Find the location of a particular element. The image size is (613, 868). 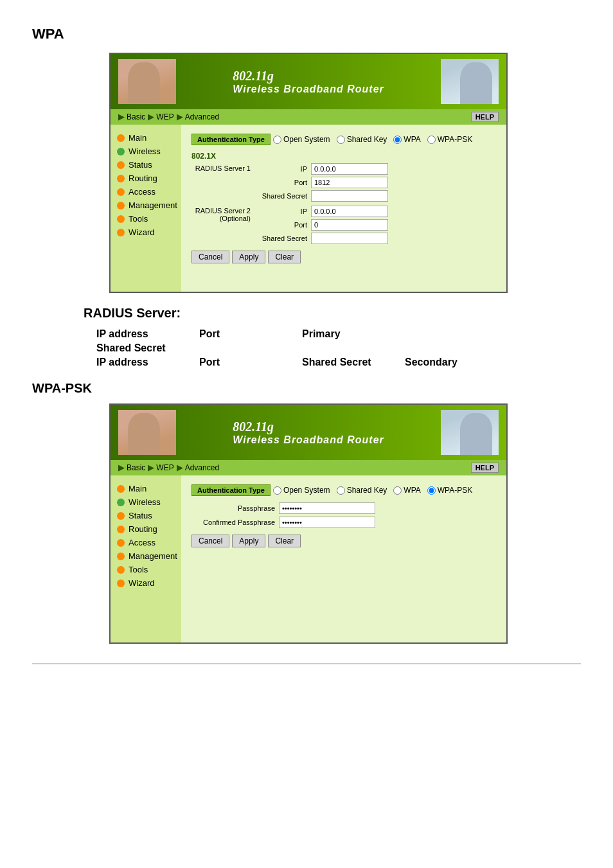

wpa-psk-radio-wpa-label: WPA is located at coordinates (412, 490).